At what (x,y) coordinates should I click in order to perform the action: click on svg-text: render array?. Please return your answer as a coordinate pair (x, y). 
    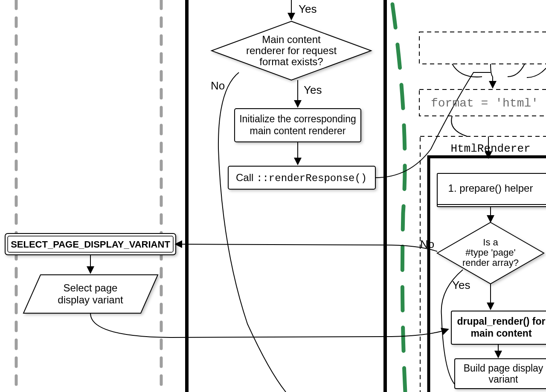
    Looking at the image, I should click on (491, 262).